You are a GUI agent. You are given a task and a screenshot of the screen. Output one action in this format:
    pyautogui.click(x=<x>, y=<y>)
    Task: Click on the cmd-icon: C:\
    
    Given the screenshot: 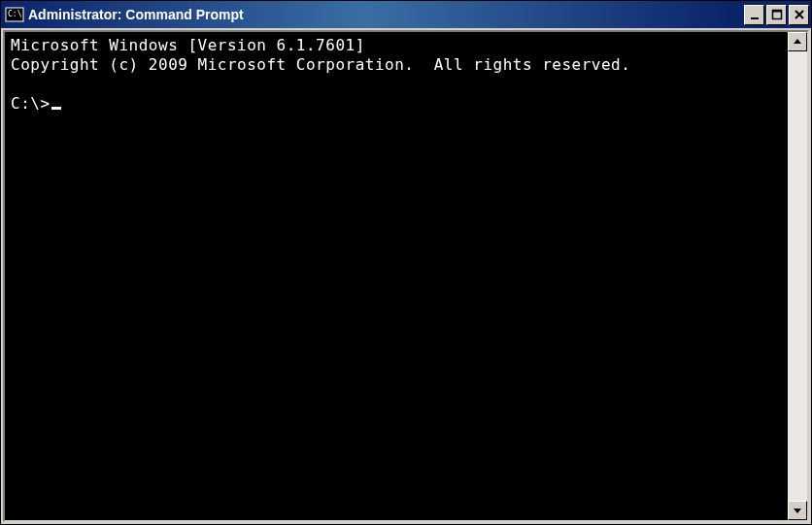 What is the action you would take?
    pyautogui.click(x=15, y=15)
    